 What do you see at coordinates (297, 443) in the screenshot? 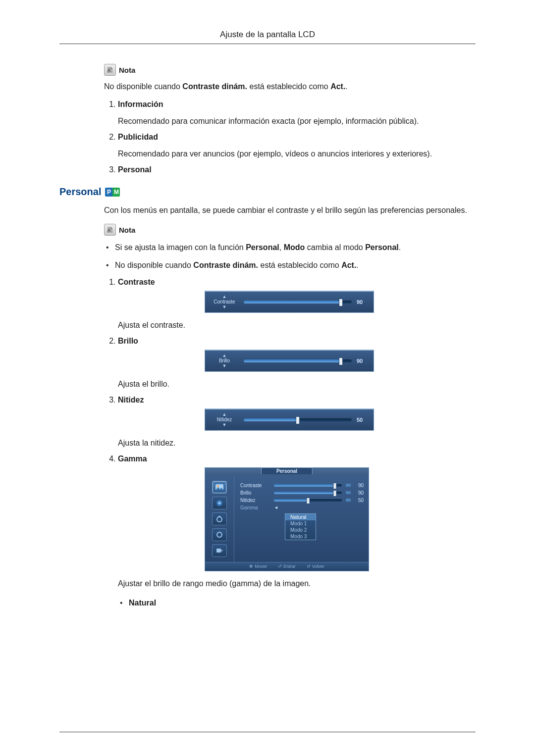
I see `item-caption: Ajusta la nitidez.` at bounding box center [297, 443].